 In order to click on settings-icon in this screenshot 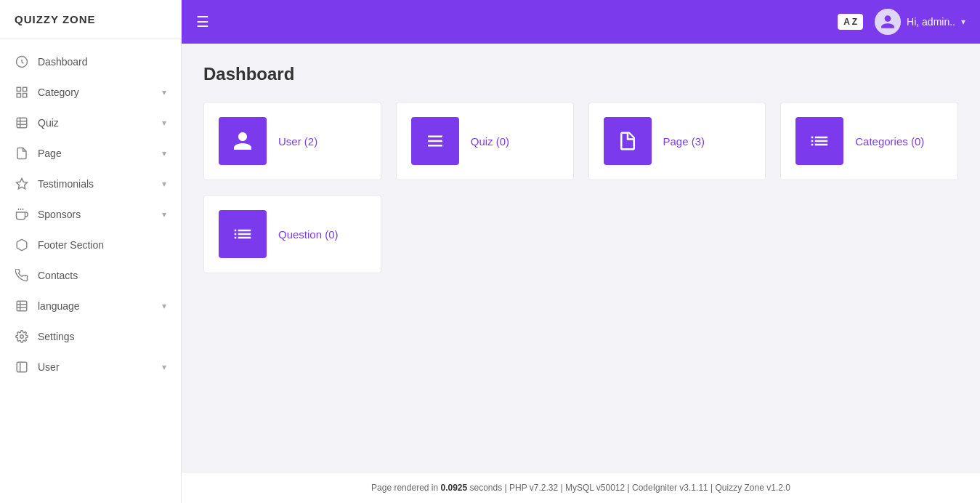, I will do `click(22, 337)`.